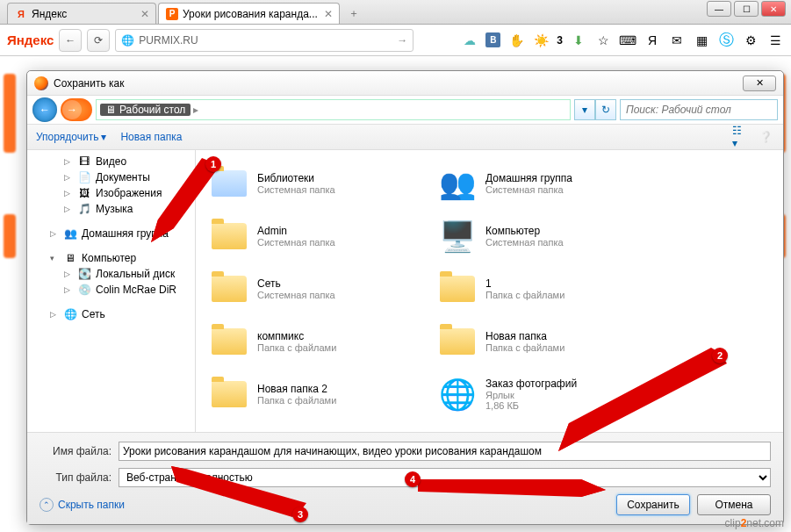  Describe the element at coordinates (766, 137) in the screenshot. I see `help-icon: ❔` at that location.